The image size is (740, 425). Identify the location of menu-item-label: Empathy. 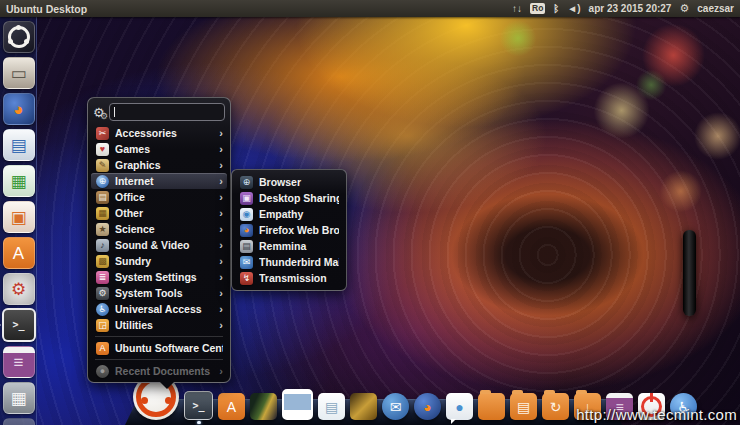
(299, 214).